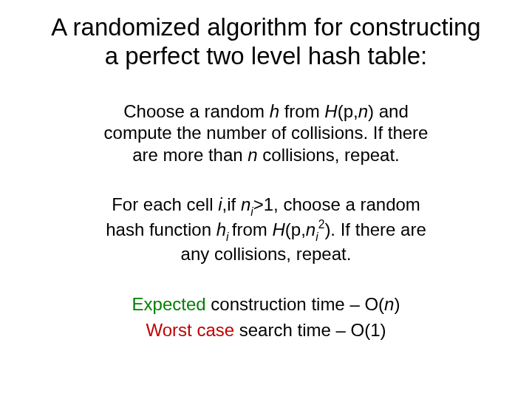 The width and height of the screenshot is (532, 399). Describe the element at coordinates (266, 133) in the screenshot. I see `p1-seg5: compute the number of collisions. If the…` at that location.